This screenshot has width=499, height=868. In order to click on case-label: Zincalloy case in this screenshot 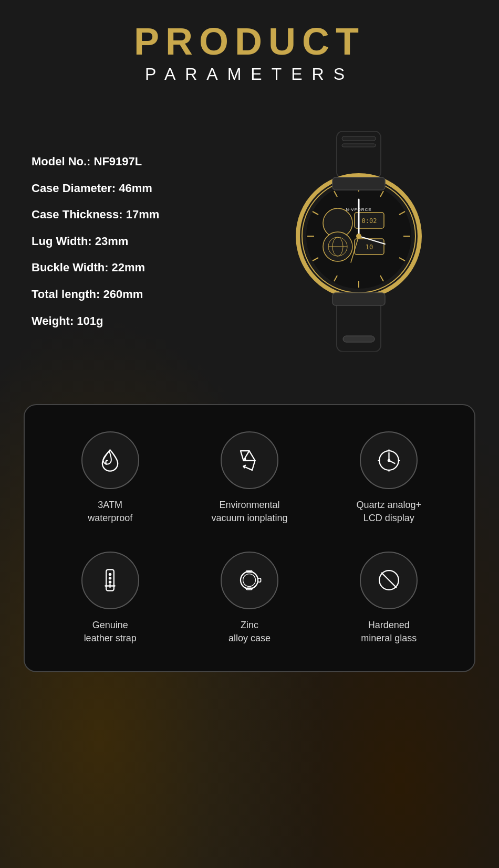, I will do `click(250, 632)`.